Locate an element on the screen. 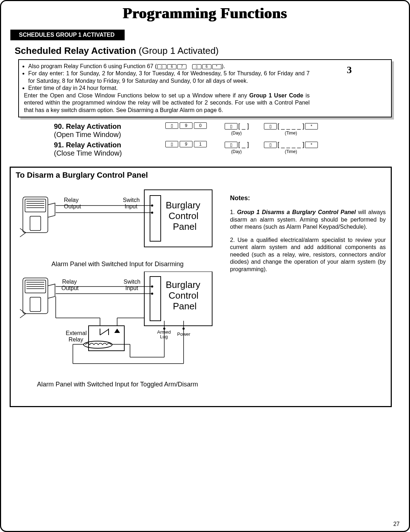  section-heading-rest: (Group 1 Activated) is located at coordinates (177, 51).